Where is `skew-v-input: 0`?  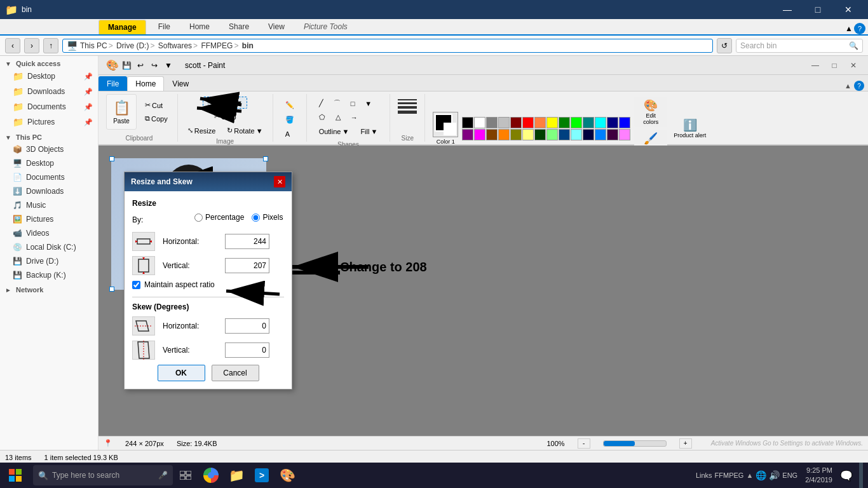 skew-v-input: 0 is located at coordinates (247, 350).